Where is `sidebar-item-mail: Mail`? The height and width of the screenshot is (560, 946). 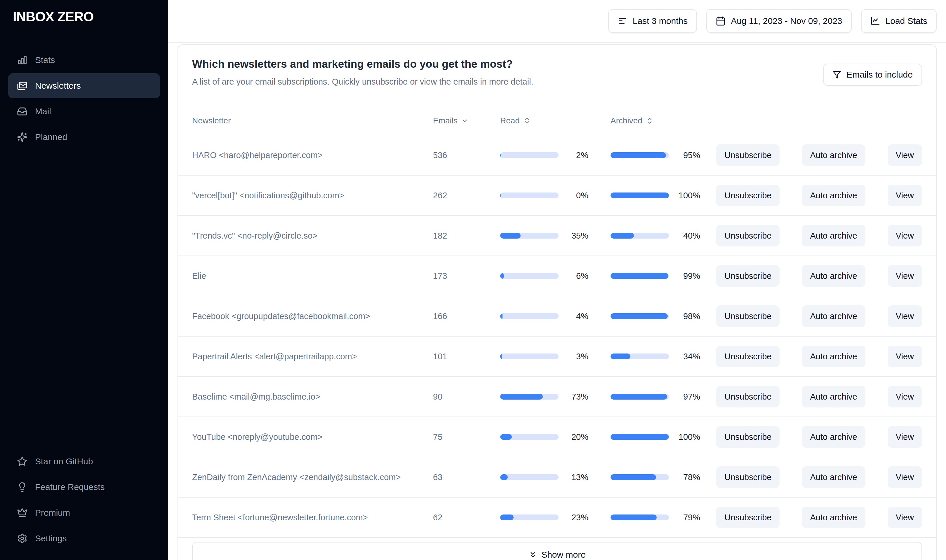
sidebar-item-mail: Mail is located at coordinates (84, 111).